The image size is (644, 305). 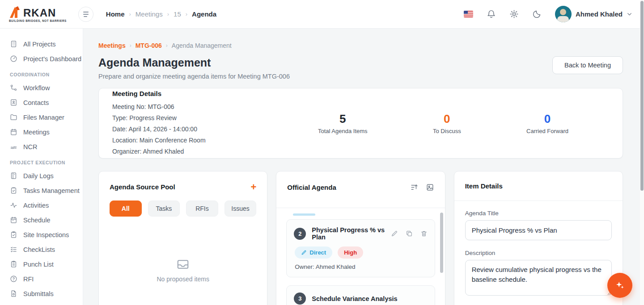 What do you see at coordinates (430, 188) in the screenshot?
I see `export-image-icon` at bounding box center [430, 188].